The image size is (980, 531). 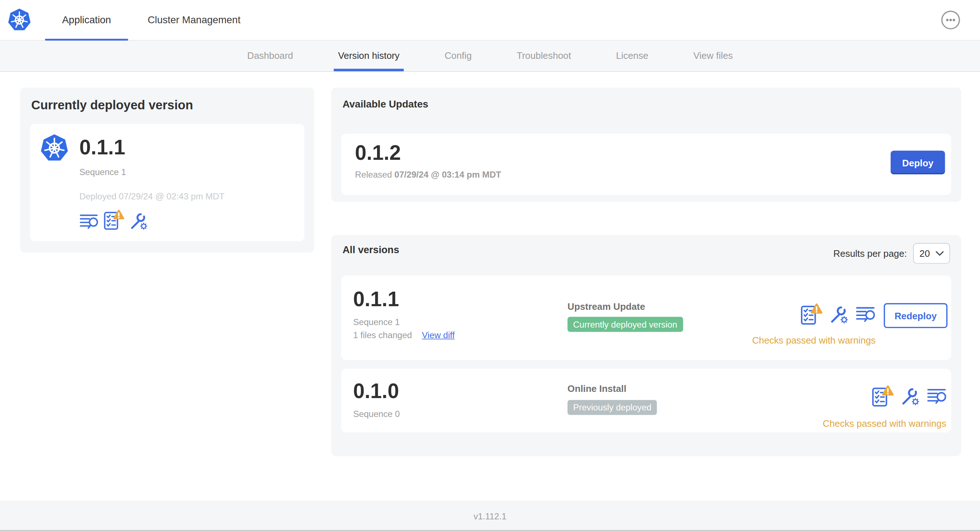 I want to click on version-row-0-1-1: 0.1.1 Sequence 1 1 files changed View di…, so click(x=646, y=318).